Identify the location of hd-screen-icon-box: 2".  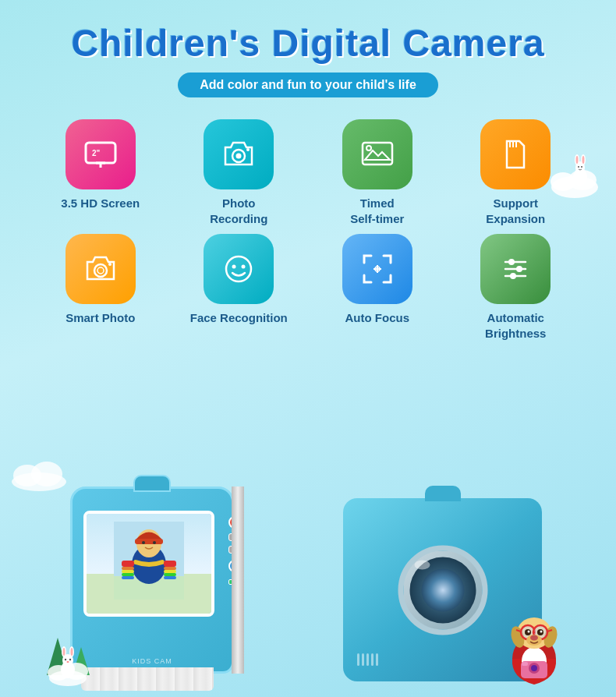
(101, 154).